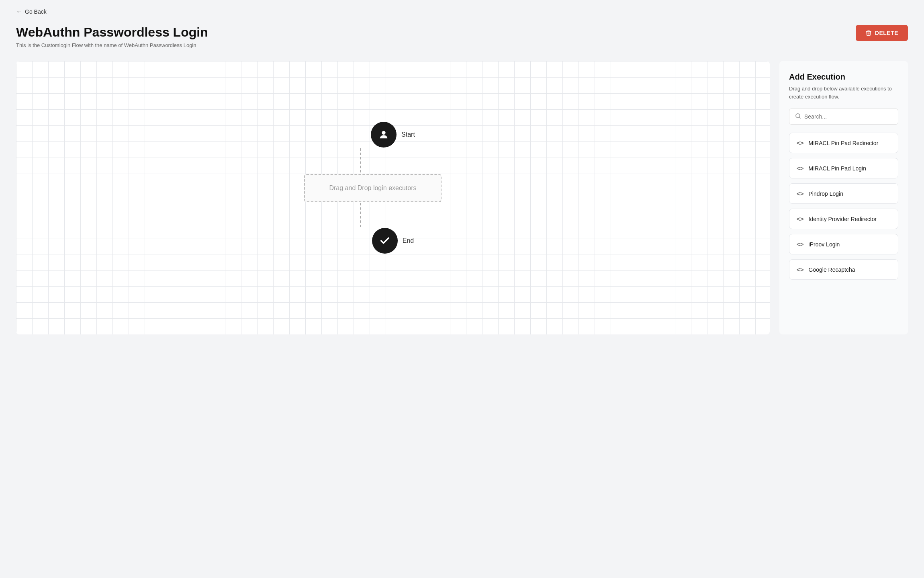 Image resolution: width=924 pixels, height=578 pixels. I want to click on executor-item: <> Pindrop Login, so click(844, 194).